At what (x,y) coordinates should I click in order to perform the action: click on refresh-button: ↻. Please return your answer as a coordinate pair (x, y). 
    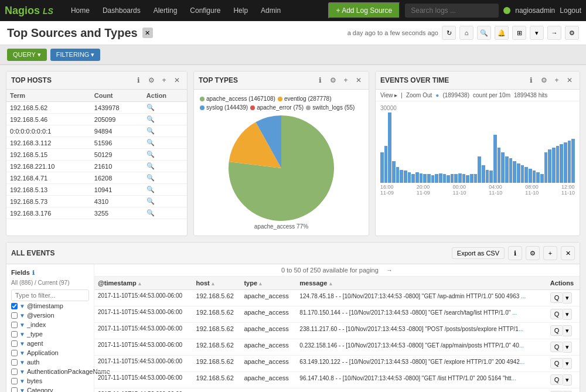
    Looking at the image, I should click on (449, 33).